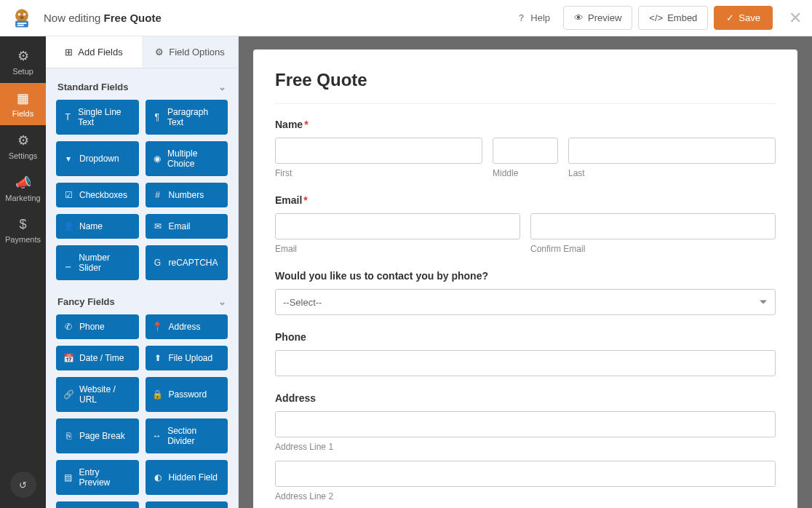 The width and height of the screenshot is (812, 508). I want to click on field-numbers: #Numbers, so click(187, 195).